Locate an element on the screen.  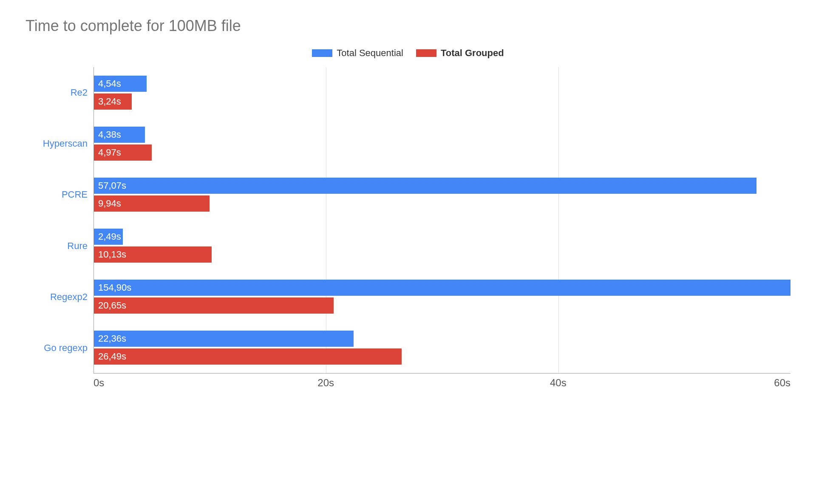
bar-sequential: 4,54s is located at coordinates (120, 84).